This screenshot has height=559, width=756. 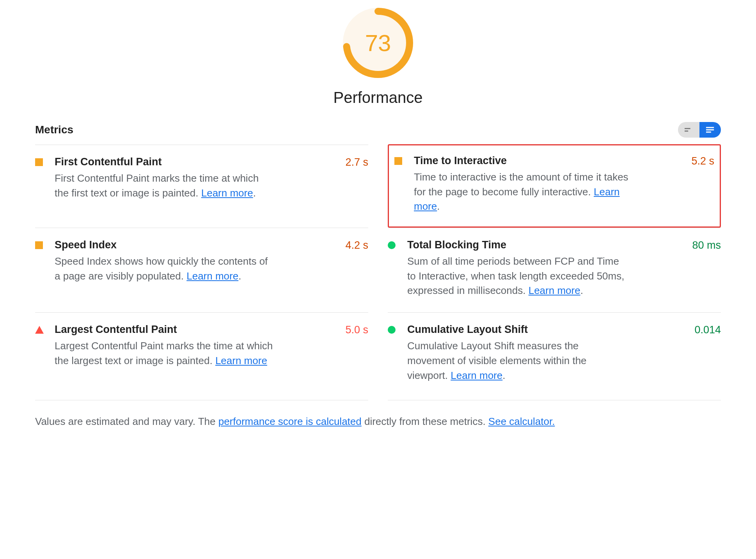 I want to click on metric-value: 5.0 s, so click(x=353, y=330).